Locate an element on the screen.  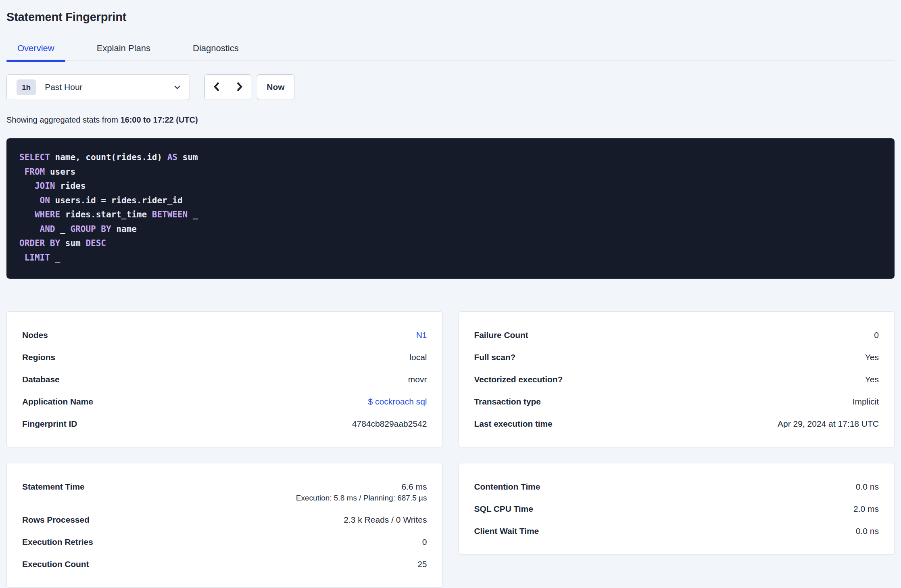
nodes-label: Nodes is located at coordinates (35, 335).